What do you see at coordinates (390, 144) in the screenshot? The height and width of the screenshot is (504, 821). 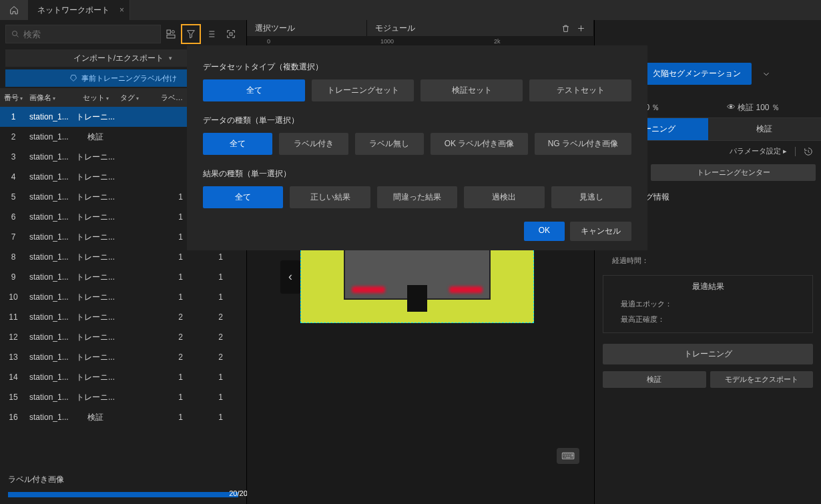 I see `filter-option: ラベル無し` at bounding box center [390, 144].